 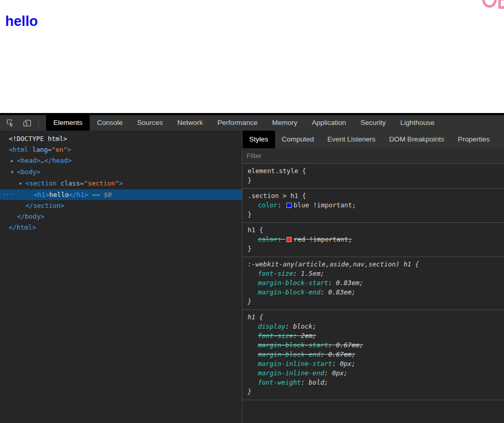 What do you see at coordinates (121, 149) in the screenshot?
I see `dom-node: <html lang="en">` at bounding box center [121, 149].